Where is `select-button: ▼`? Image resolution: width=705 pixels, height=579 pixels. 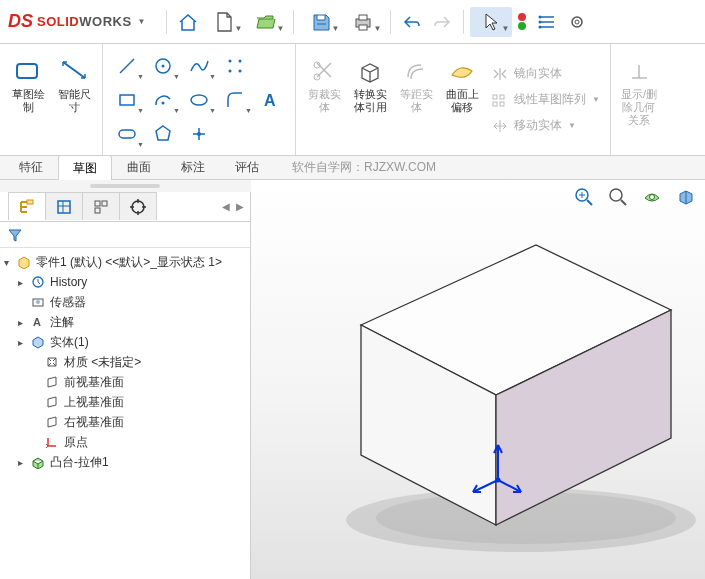 select-button: ▼ is located at coordinates (491, 22).